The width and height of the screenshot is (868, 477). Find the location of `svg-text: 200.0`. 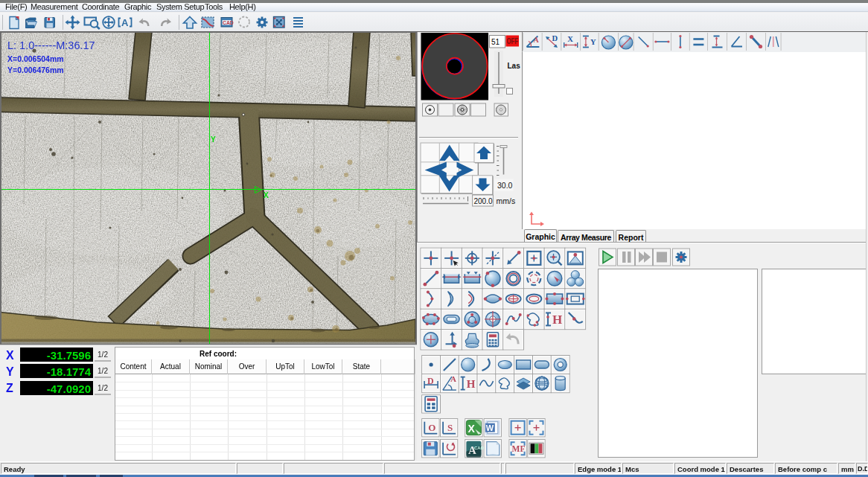

svg-text: 200.0 is located at coordinates (484, 201).